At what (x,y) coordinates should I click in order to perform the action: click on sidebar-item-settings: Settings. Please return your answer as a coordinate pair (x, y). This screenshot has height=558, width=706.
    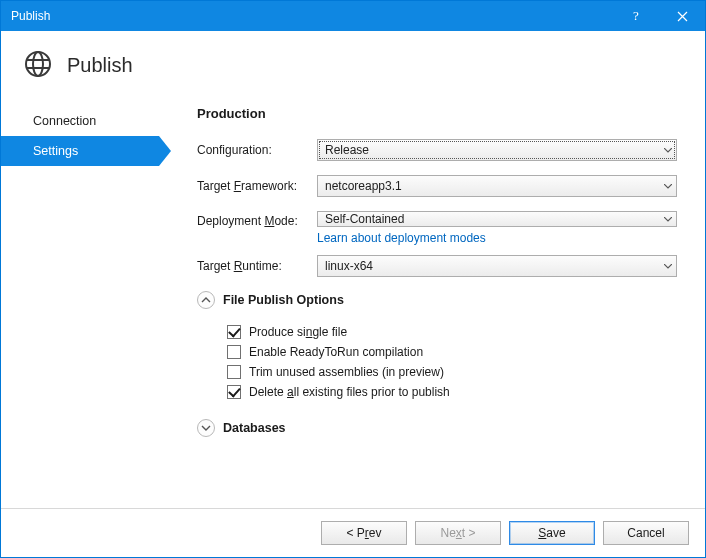
    Looking at the image, I should click on (80, 151).